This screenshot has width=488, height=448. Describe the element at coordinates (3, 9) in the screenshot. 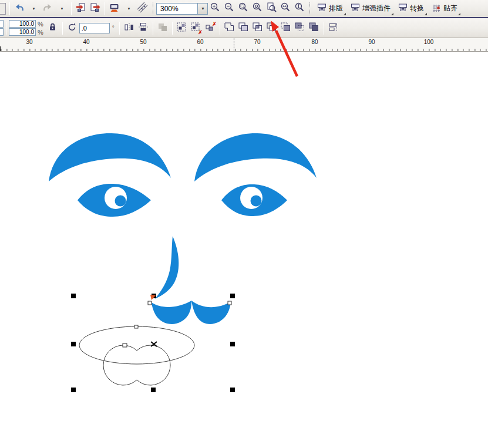

I see `clipped-toolbar-icon` at that location.